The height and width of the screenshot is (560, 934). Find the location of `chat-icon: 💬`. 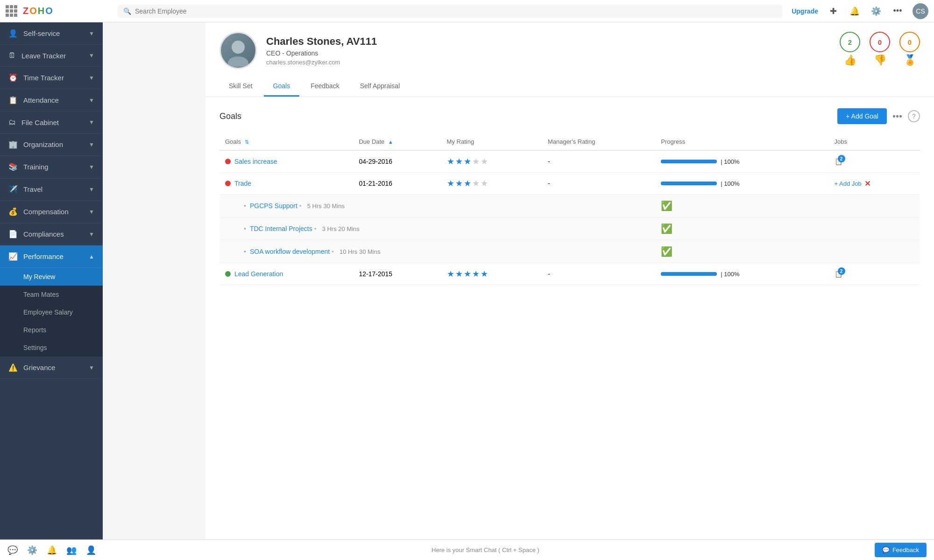

chat-icon: 💬 is located at coordinates (13, 550).